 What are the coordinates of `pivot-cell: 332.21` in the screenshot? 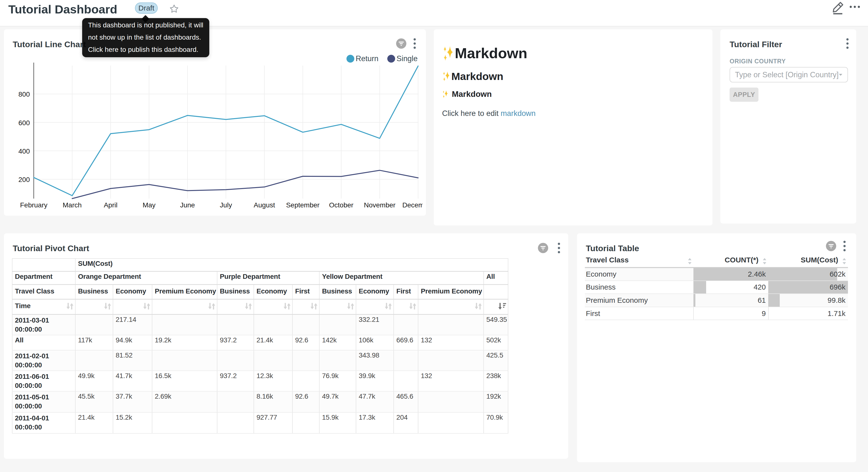 It's located at (375, 325).